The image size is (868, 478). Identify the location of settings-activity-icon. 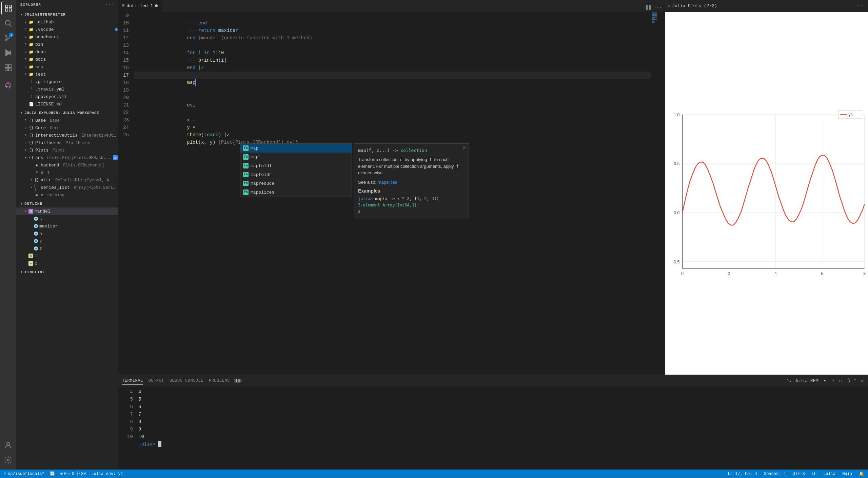
(8, 460).